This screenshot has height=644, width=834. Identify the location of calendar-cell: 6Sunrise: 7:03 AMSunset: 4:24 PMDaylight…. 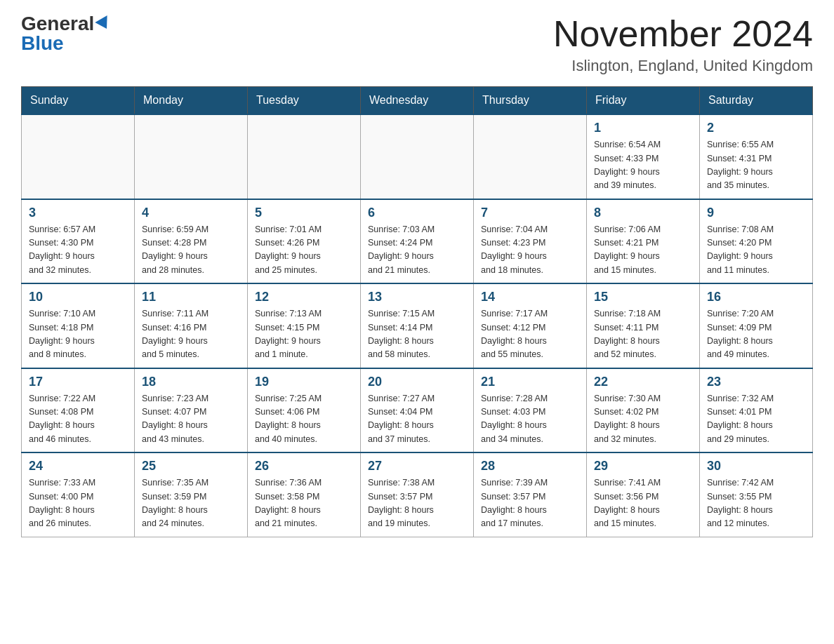
(417, 241).